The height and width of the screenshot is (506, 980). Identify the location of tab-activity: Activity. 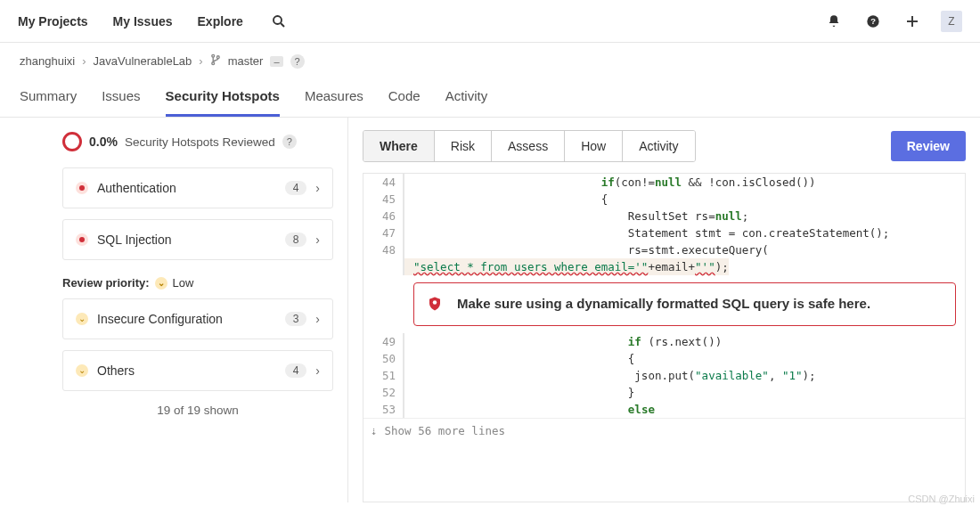
(467, 98).